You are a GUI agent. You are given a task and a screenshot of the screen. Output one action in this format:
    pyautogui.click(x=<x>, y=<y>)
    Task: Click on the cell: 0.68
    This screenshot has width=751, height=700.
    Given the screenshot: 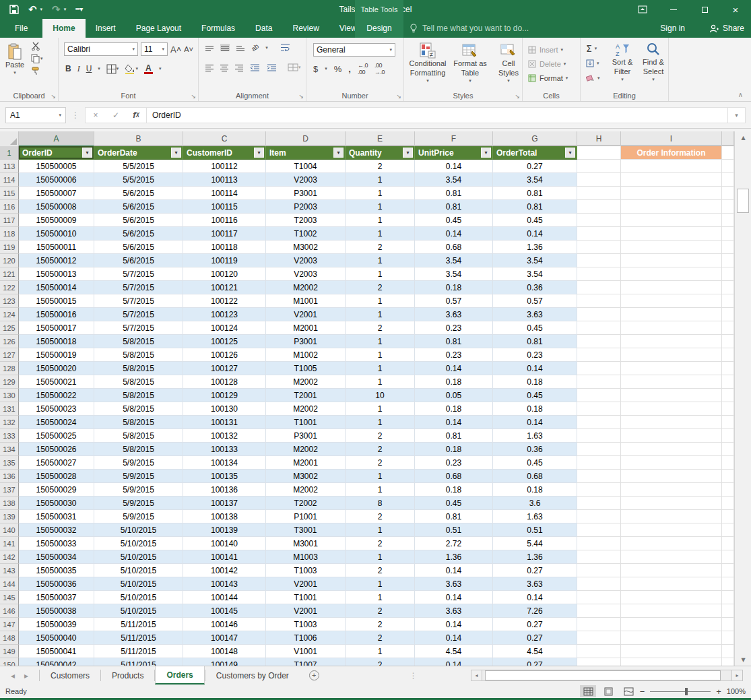 What is the action you would take?
    pyautogui.click(x=535, y=476)
    